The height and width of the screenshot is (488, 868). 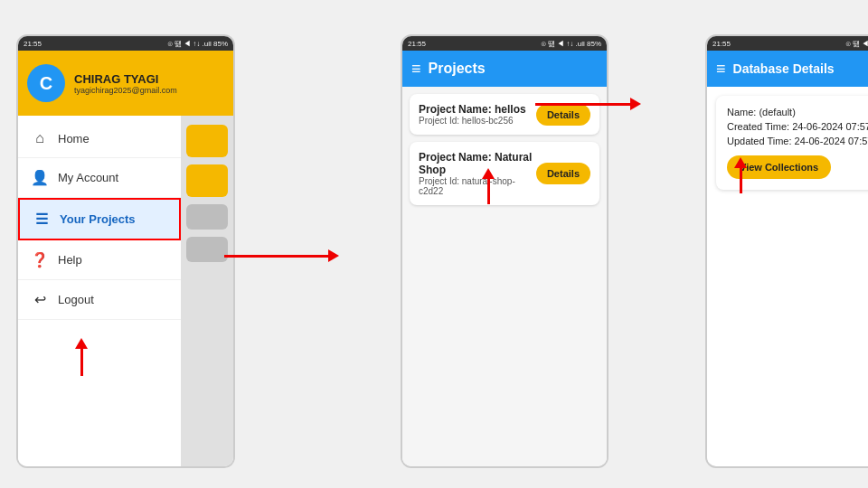 I want to click on status-time-1: 21:55, so click(x=33, y=43).